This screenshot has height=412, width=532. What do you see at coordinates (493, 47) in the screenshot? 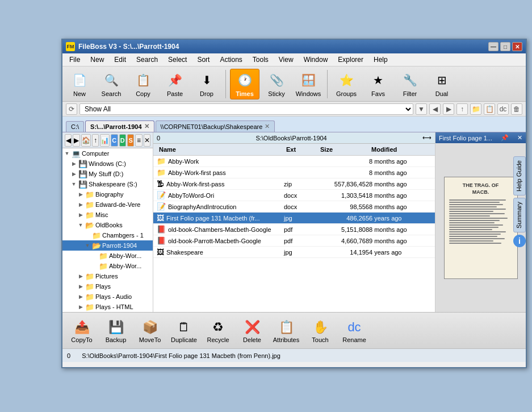
I see `minimize-button: —` at bounding box center [493, 47].